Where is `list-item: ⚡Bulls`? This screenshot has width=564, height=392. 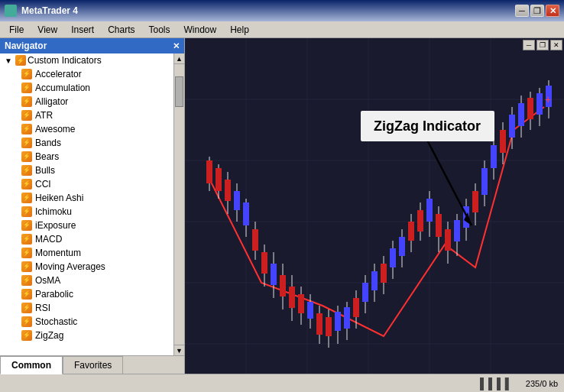
list-item: ⚡Bulls is located at coordinates (87, 170).